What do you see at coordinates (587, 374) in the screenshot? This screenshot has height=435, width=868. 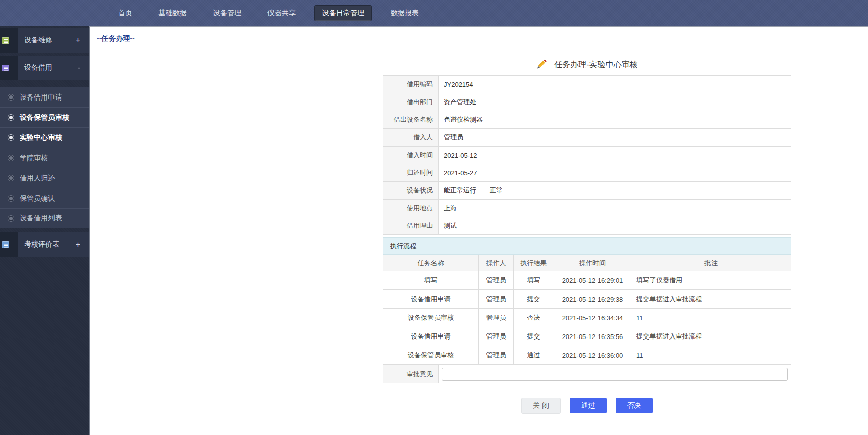 I see `table-row: 审批意见` at bounding box center [587, 374].